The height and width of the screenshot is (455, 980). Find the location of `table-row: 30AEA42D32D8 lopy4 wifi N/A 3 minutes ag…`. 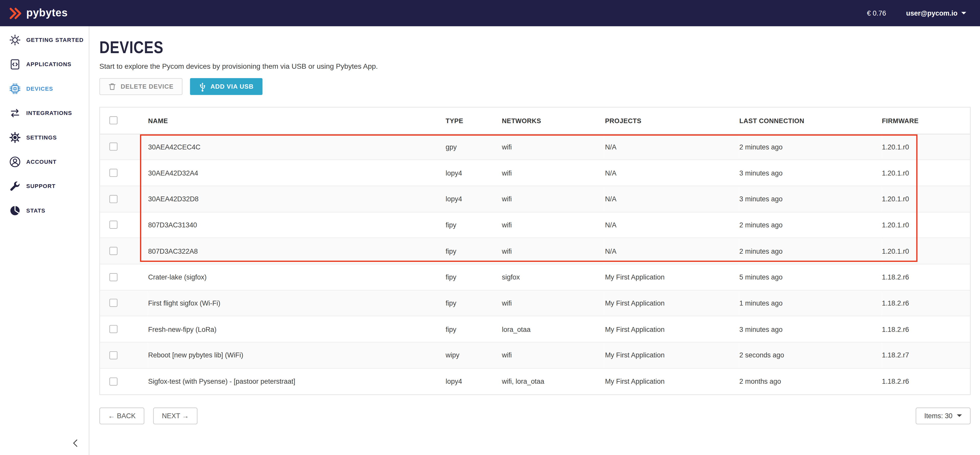

table-row: 30AEA42D32D8 lopy4 wifi N/A 3 minutes ag… is located at coordinates (535, 199).